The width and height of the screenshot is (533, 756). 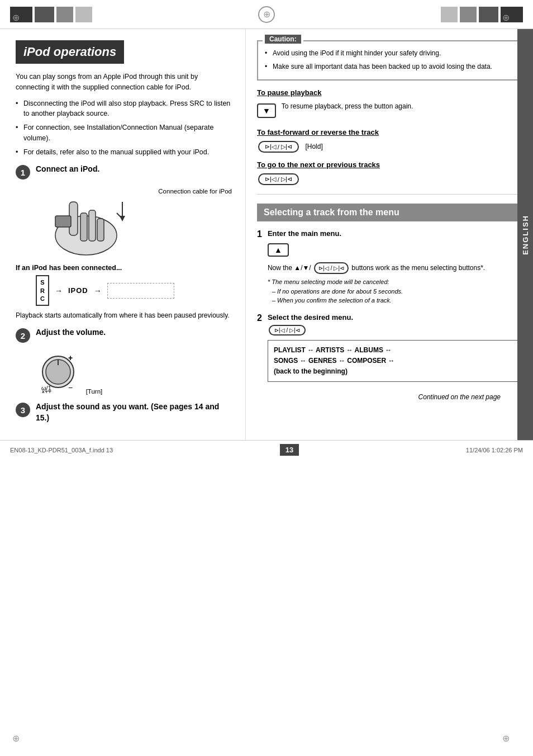 What do you see at coordinates (278, 179) in the screenshot?
I see `sep2: /` at bounding box center [278, 179].